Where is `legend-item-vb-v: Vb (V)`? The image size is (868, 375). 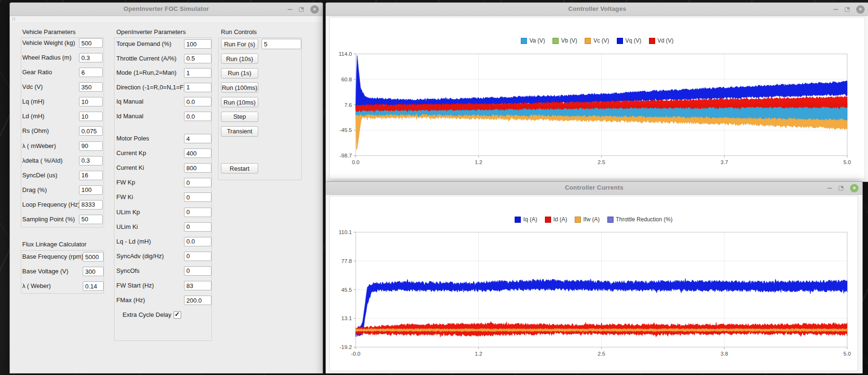 legend-item-vb-v: Vb (V) is located at coordinates (565, 41).